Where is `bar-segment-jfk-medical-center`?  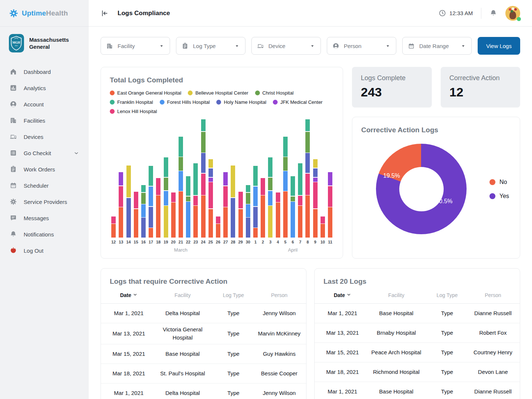
bar-segment-jfk-medical-center is located at coordinates (315, 180).